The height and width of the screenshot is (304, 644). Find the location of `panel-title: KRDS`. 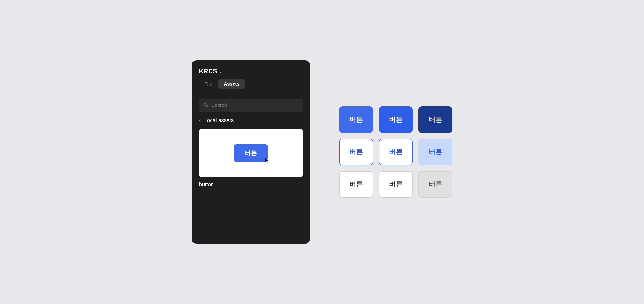

panel-title: KRDS is located at coordinates (208, 71).